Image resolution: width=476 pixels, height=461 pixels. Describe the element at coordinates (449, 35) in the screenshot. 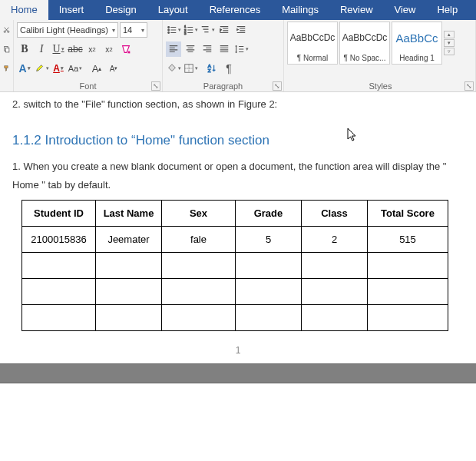

I see `styles-row-up: ▴` at that location.